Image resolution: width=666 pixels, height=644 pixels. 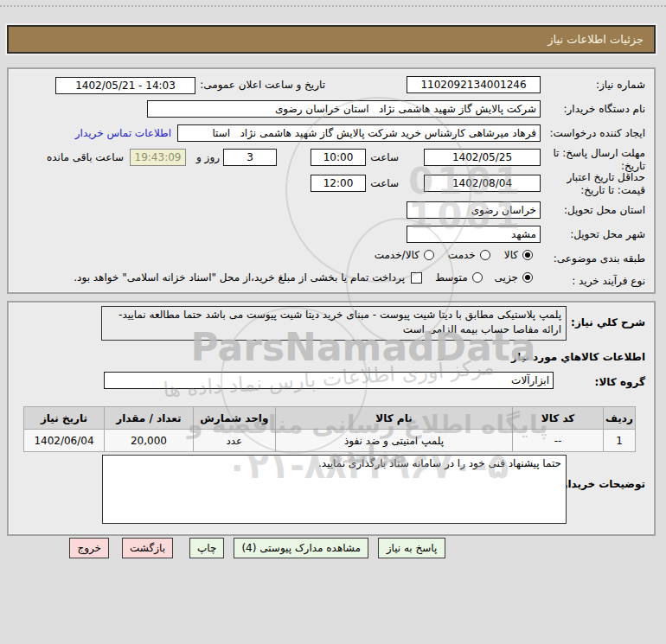 I want to click on goods-table-header-cell: تاریخ نیاز, so click(x=64, y=418).